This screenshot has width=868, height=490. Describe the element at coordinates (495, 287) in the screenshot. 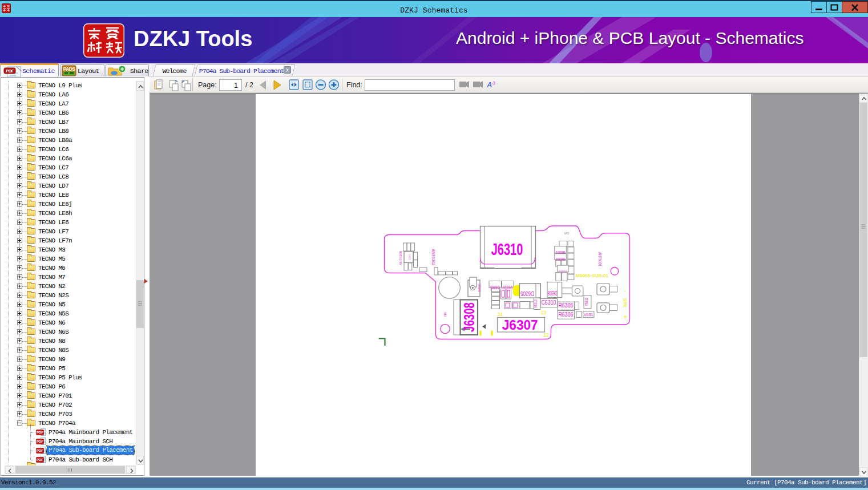

I see `svg-text: C6305` at that location.